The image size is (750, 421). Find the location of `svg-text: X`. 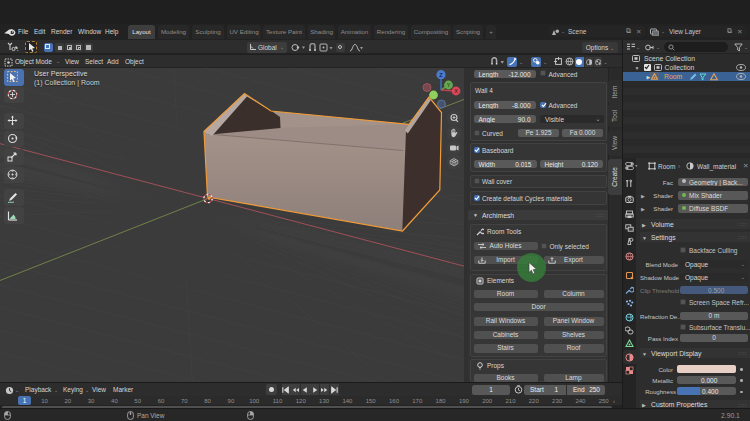

svg-text: X is located at coordinates (456, 91).